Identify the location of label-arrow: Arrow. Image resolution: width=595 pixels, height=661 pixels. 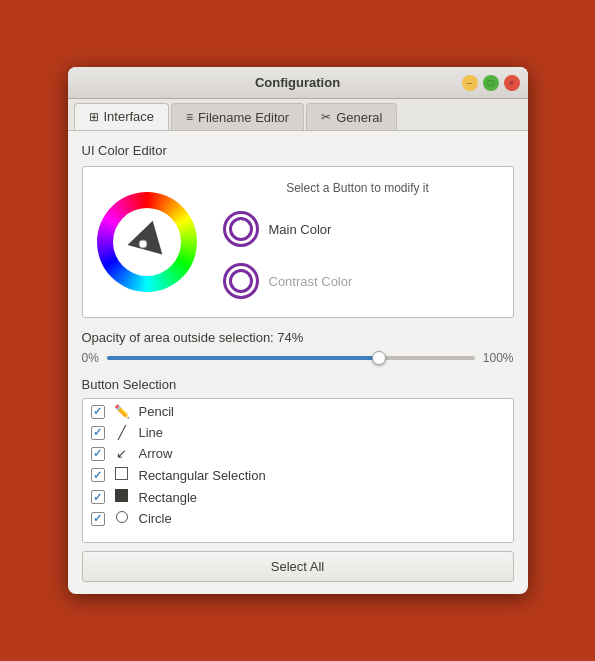
(156, 454).